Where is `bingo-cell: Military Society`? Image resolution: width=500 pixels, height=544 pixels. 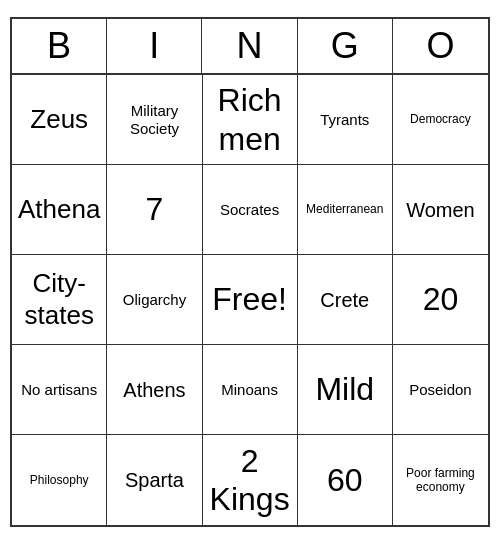
bingo-cell: Military Society is located at coordinates (154, 120).